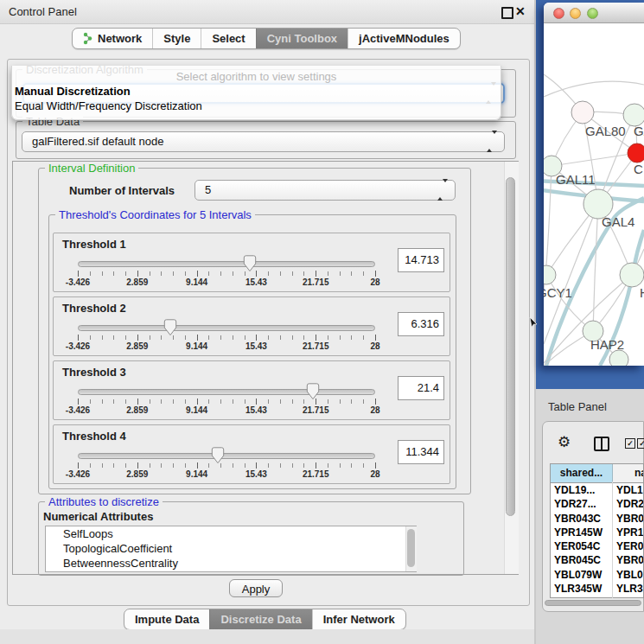 The width and height of the screenshot is (644, 644). Describe the element at coordinates (578, 532) in the screenshot. I see `cell-shared-name: YPR145W` at that location.